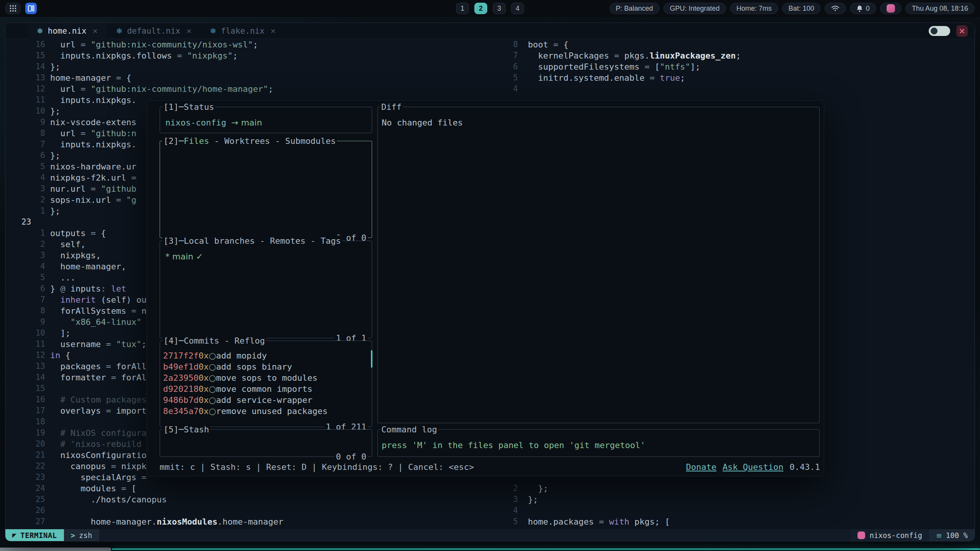  What do you see at coordinates (372, 359) in the screenshot?
I see `scrollbar-thumb` at bounding box center [372, 359].